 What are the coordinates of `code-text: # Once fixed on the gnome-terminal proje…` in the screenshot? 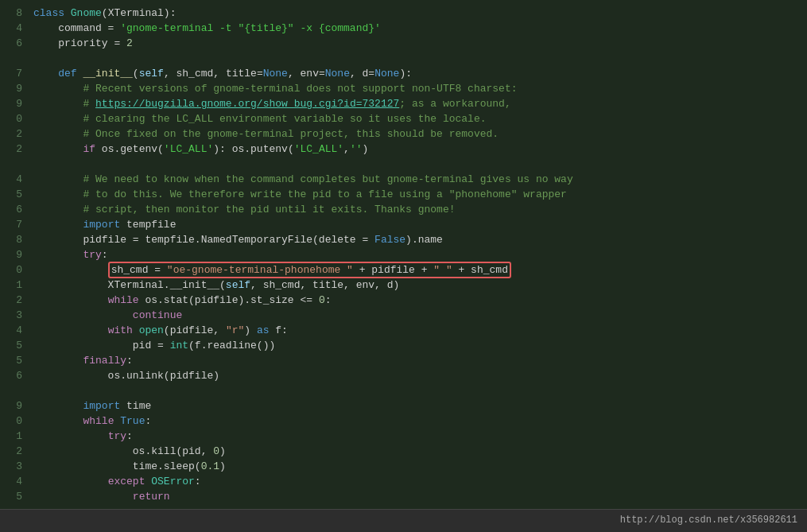 It's located at (417, 135).